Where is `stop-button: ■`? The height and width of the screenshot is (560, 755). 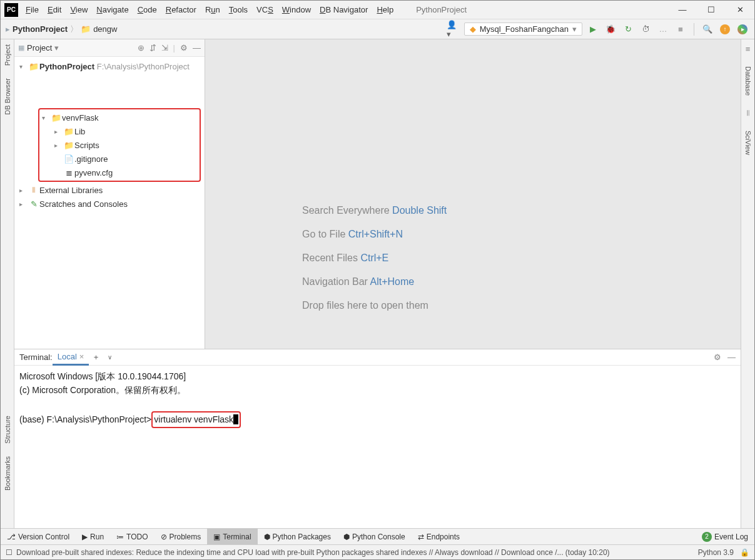 stop-button: ■ is located at coordinates (681, 29).